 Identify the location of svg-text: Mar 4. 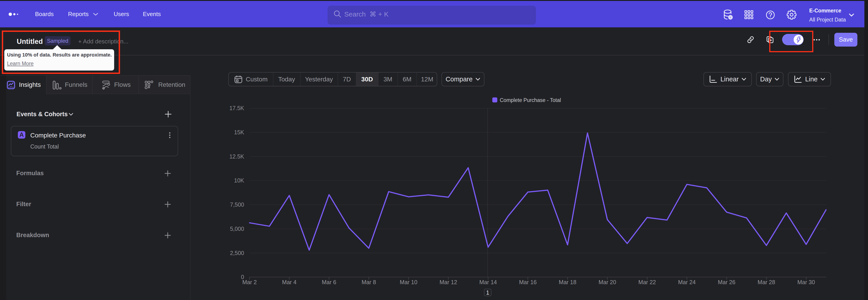
(289, 282).